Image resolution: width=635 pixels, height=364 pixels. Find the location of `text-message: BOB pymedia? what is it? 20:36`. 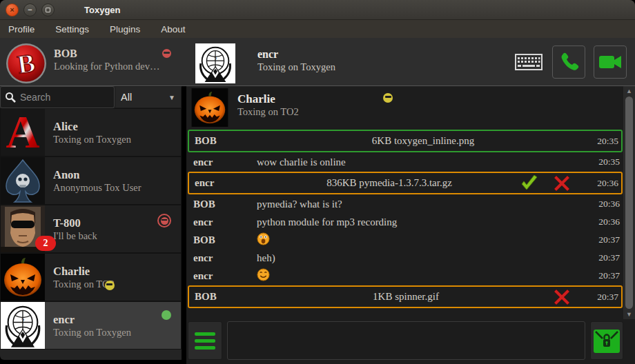

text-message: BOB pymedia? what is it? 20:36 is located at coordinates (405, 204).